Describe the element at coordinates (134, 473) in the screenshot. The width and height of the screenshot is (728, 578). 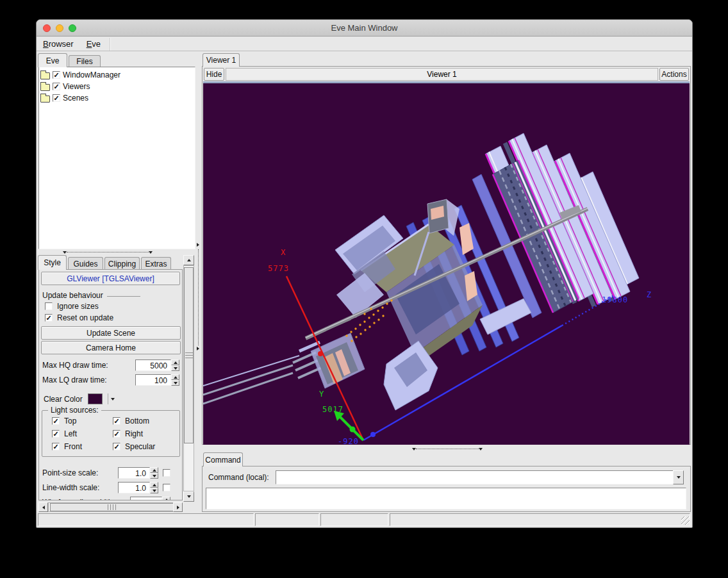
I see `point-size-field: 1.0` at that location.